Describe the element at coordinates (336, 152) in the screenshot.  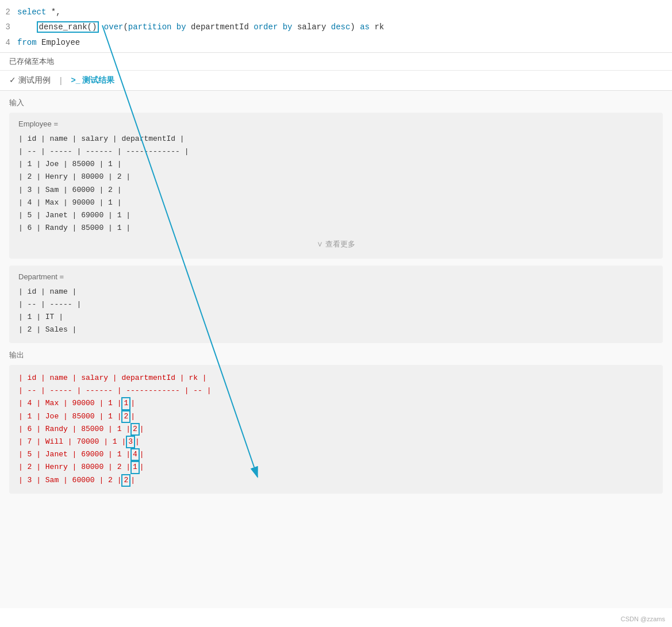
I see `employee-sep-row: | -- | ----- | ------ | ------------ |` at that location.